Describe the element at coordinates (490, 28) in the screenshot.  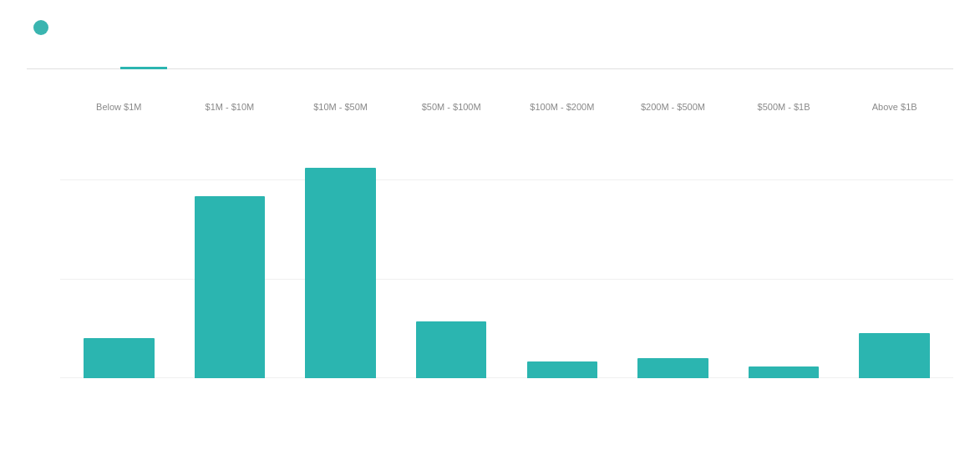
I see `page-title` at that location.